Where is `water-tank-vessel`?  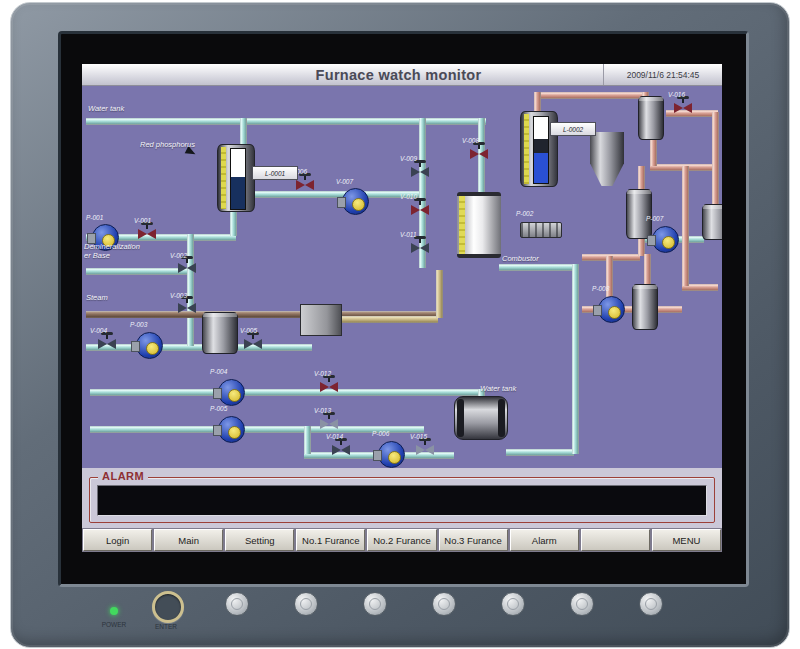
water-tank-vessel is located at coordinates (481, 418).